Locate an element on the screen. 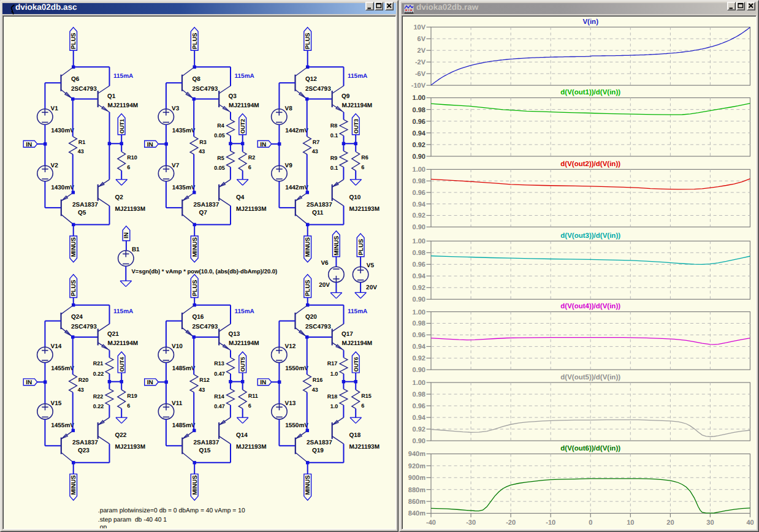  svg-text: R13 is located at coordinates (219, 363).